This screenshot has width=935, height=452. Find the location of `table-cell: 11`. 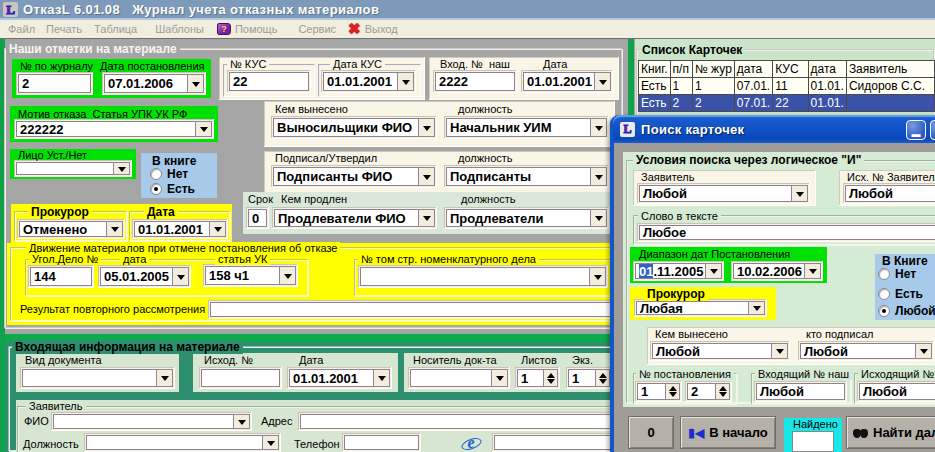

table-cell: 11 is located at coordinates (790, 86).